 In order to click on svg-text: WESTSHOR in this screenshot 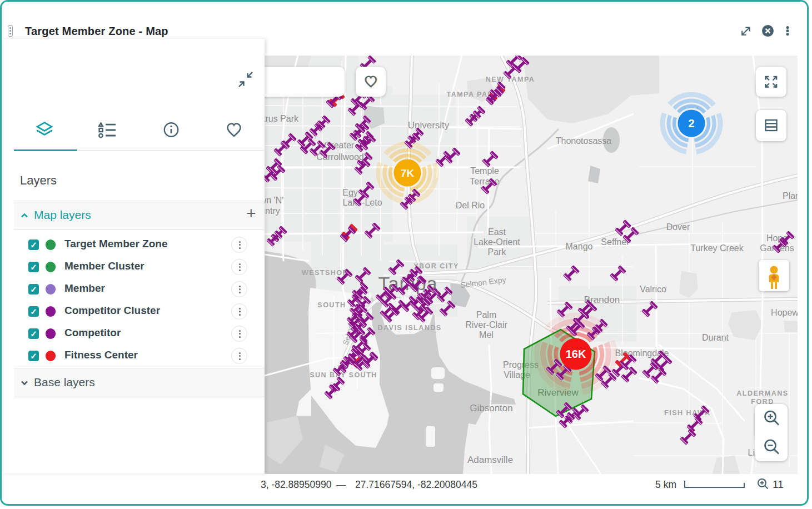, I will do `click(325, 273)`.